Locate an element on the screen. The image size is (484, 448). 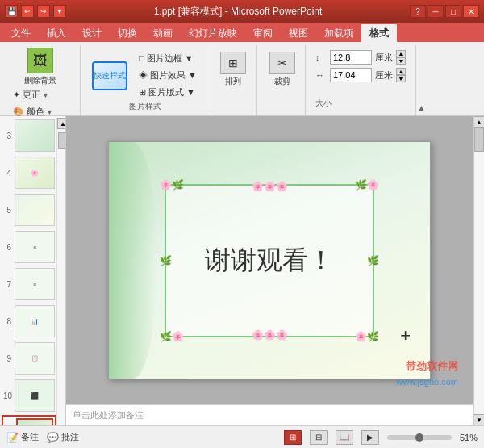
save-icon: 💾 is located at coordinates (11, 11).